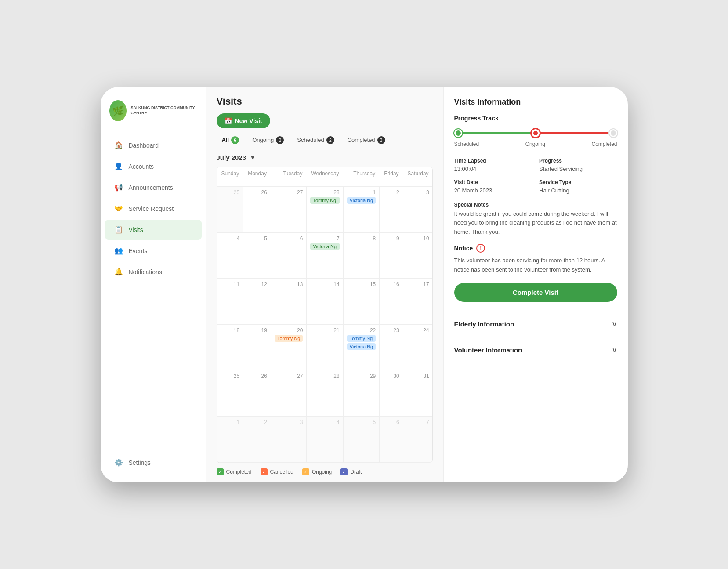  What do you see at coordinates (325, 301) in the screenshot?
I see `calendar-cell: 14` at bounding box center [325, 301].